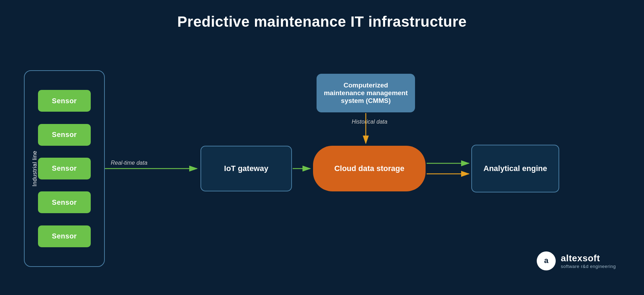 This screenshot has height=295, width=644. I want to click on altexsoft-text: altexsoft software r&d engineering, so click(588, 261).